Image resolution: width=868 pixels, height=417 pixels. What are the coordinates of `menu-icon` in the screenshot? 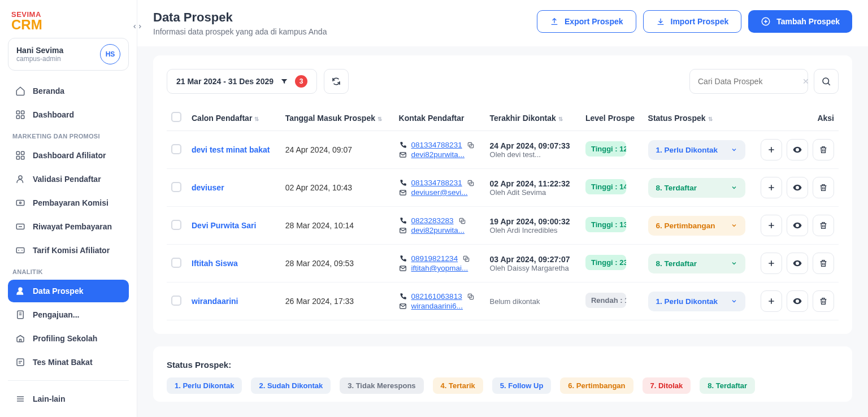 It's located at (20, 399).